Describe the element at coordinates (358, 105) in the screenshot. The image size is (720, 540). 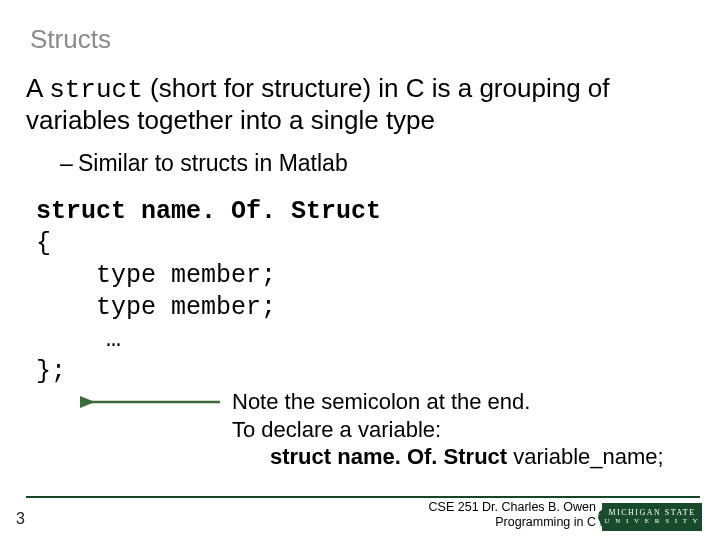
I see `intro-paragraph: A struct (short for structure) in C is a…` at that location.